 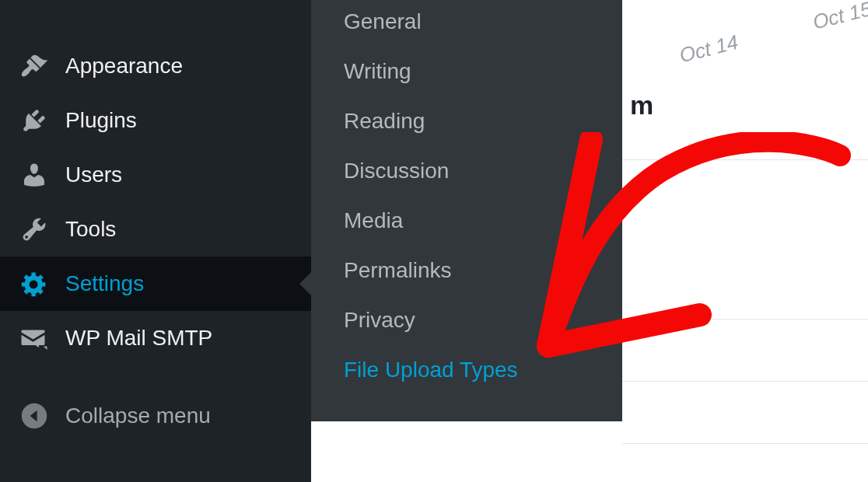 I want to click on menu-item-wp-mail-smtp: WP Mail SMTP, so click(x=156, y=338).